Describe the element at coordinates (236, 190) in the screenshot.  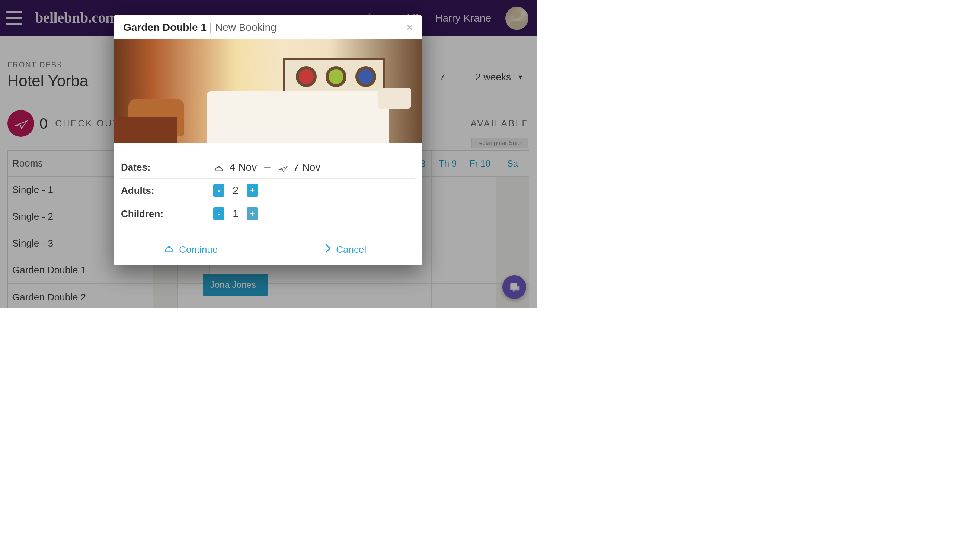
I see `adults-stepper: - 2 +` at that location.